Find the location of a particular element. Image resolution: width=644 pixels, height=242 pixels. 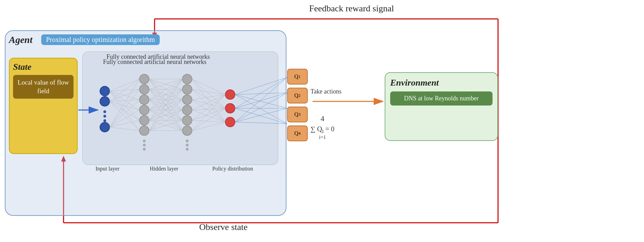

state-inner: Local value of flow field is located at coordinates (43, 87).